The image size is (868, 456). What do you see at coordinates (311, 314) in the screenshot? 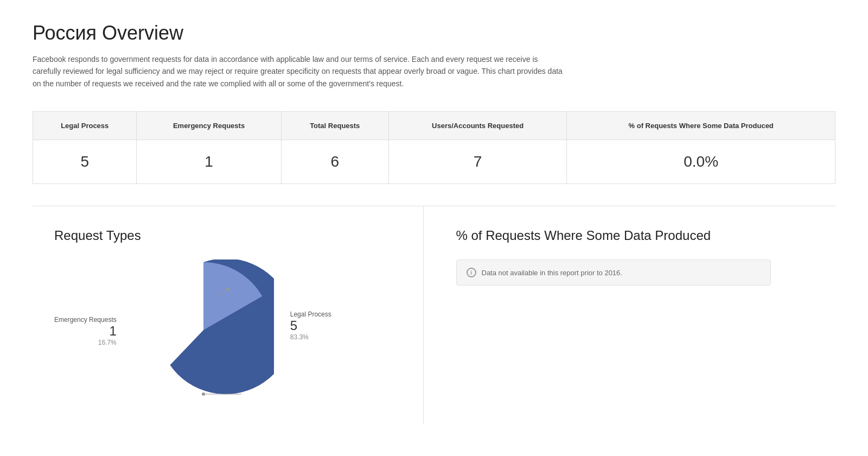
I see `legend-legal-label: Legal Process` at bounding box center [311, 314].